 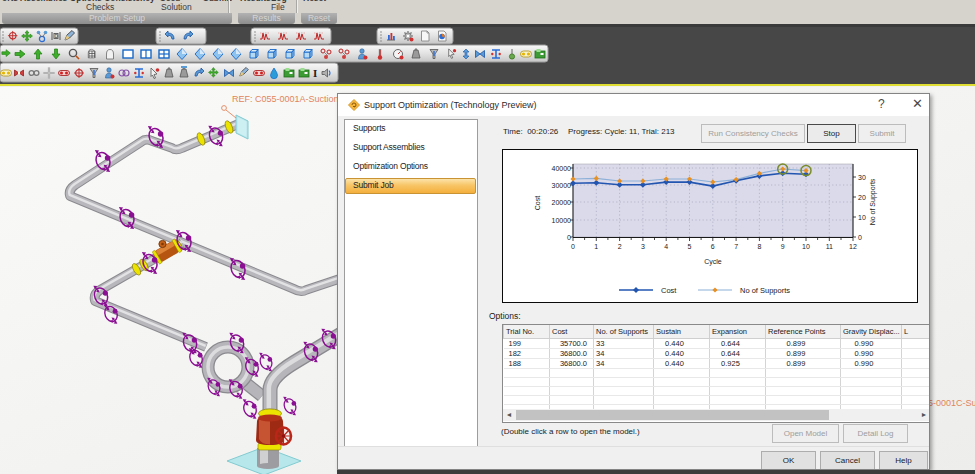 I want to click on svg-text: Cycle, so click(x=713, y=262).